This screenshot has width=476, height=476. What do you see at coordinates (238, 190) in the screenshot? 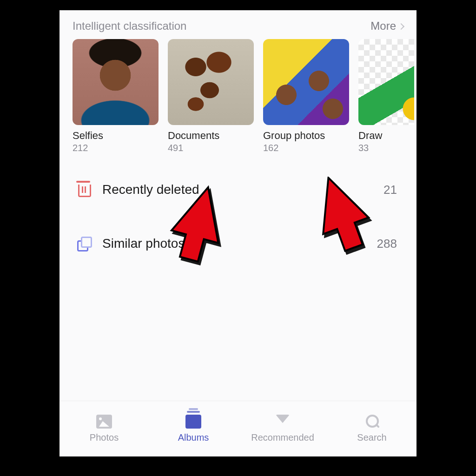
I see `recently-deleted-row: Recently deleted 21` at bounding box center [238, 190].